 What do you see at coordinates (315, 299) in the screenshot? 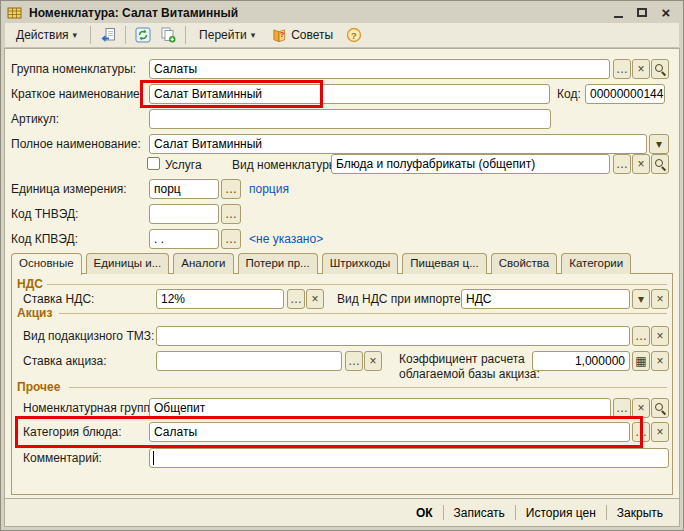
I see `vat-rate-clear-button: ×` at bounding box center [315, 299].